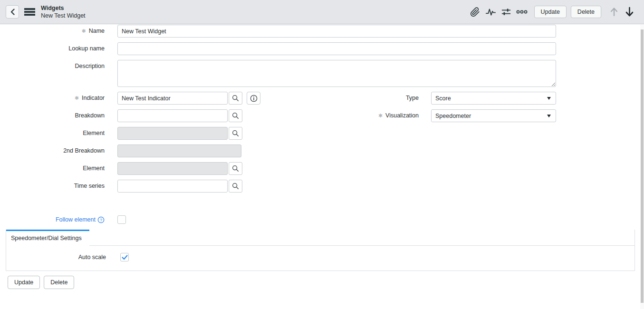 This screenshot has height=309, width=644. What do you see at coordinates (29, 12) in the screenshot?
I see `context-menu-icon` at bounding box center [29, 12].